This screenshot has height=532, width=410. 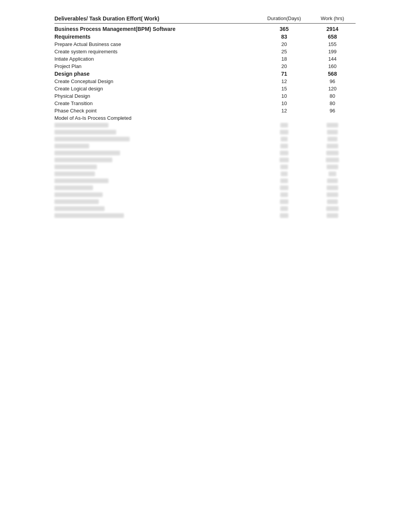 What do you see at coordinates (205, 81) in the screenshot?
I see `table-row: Create Conceptual Design1296` at bounding box center [205, 81].